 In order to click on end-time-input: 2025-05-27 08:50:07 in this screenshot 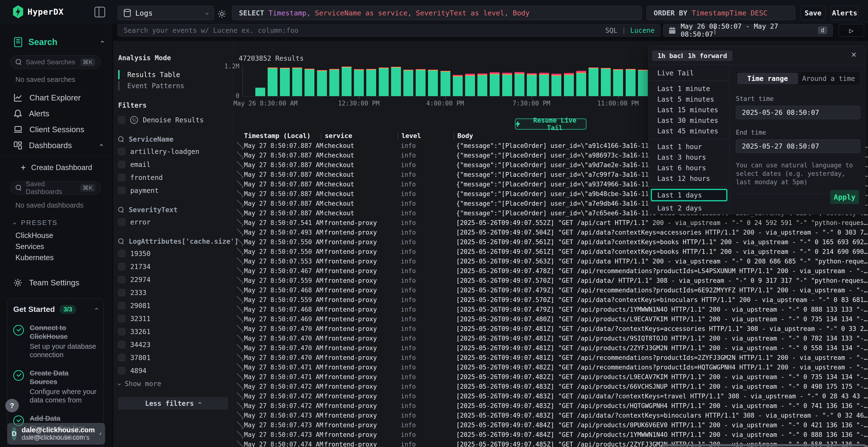, I will do `click(798, 146)`.